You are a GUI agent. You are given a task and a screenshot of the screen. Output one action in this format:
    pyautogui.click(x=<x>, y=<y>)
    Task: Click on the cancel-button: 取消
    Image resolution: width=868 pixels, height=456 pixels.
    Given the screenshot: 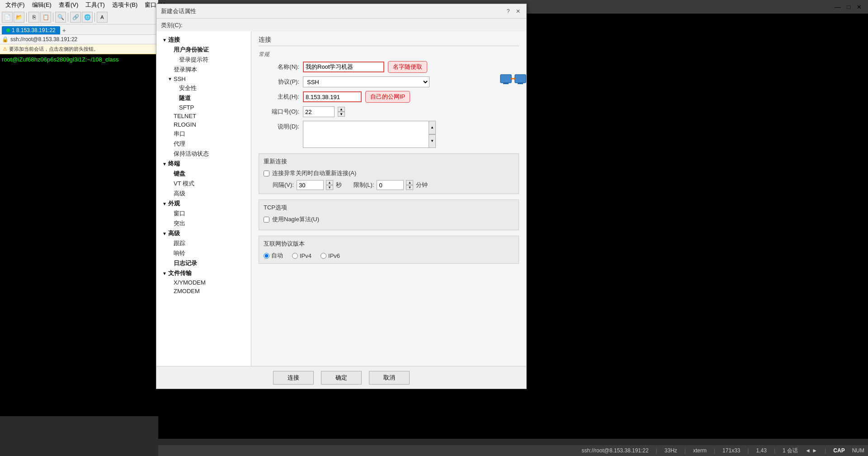 What is the action you would take?
    pyautogui.click(x=389, y=378)
    